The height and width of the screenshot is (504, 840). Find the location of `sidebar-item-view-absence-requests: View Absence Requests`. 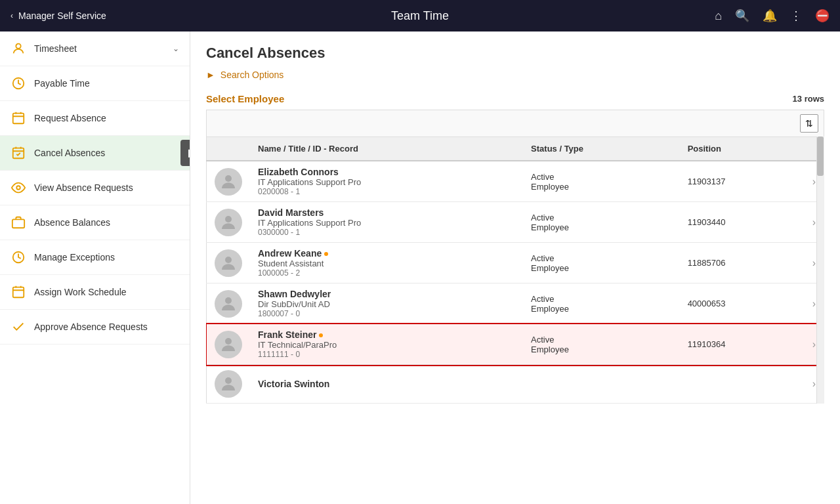

sidebar-item-view-absence-requests: View Absence Requests is located at coordinates (94, 188).